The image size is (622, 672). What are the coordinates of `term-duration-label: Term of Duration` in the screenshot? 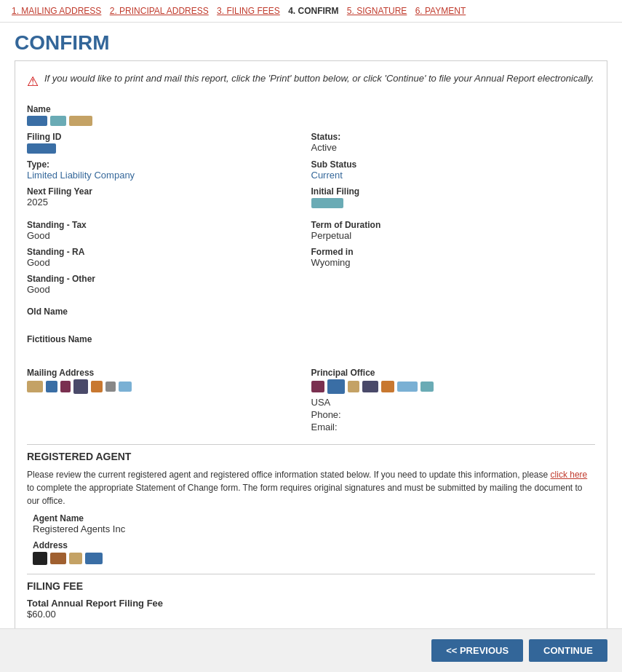 It's located at (454, 225).